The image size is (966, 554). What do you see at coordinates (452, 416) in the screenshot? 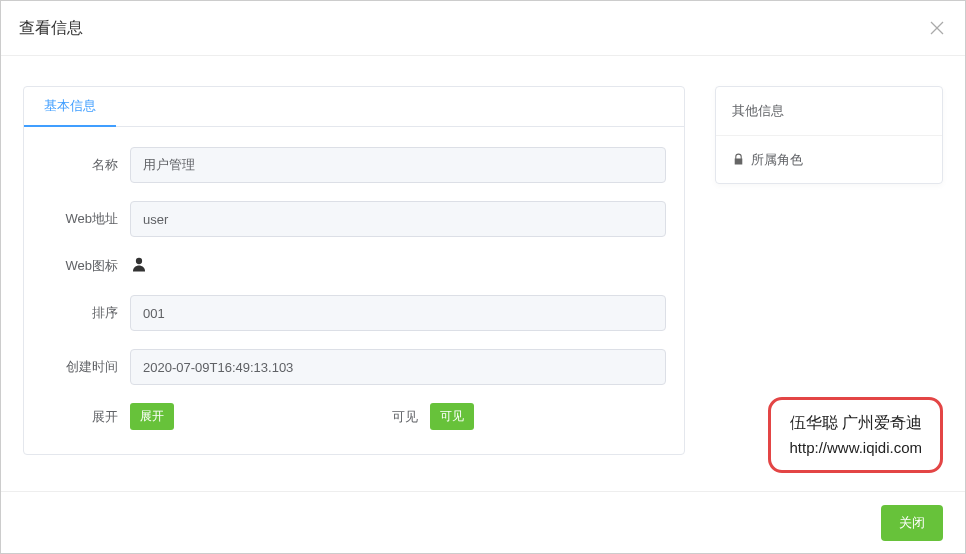
I see `tag-visible: 可见` at bounding box center [452, 416].